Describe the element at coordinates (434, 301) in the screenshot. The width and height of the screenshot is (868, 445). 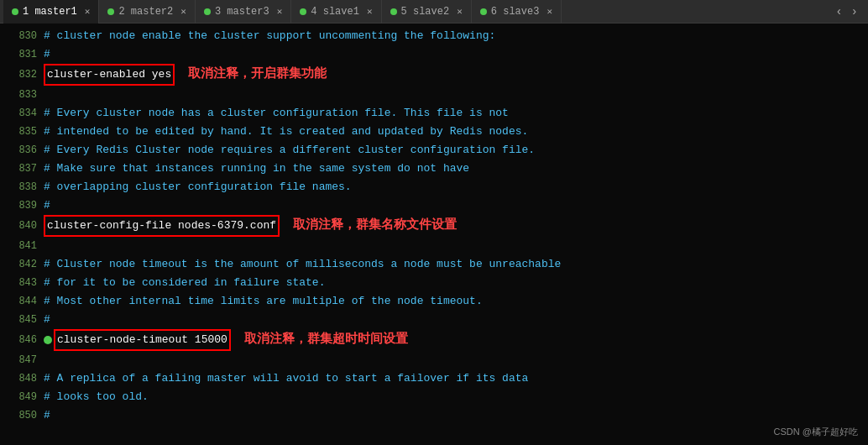
I see `code-line: 844# Most other internal time limits are…` at that location.